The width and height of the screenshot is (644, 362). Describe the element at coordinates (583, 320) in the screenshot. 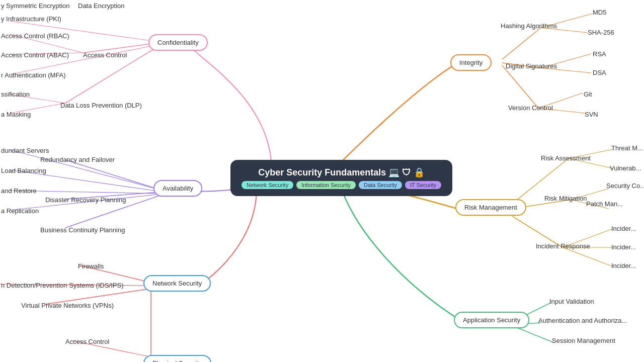

I see `auth-authz: Authentication and Authoriza...` at that location.